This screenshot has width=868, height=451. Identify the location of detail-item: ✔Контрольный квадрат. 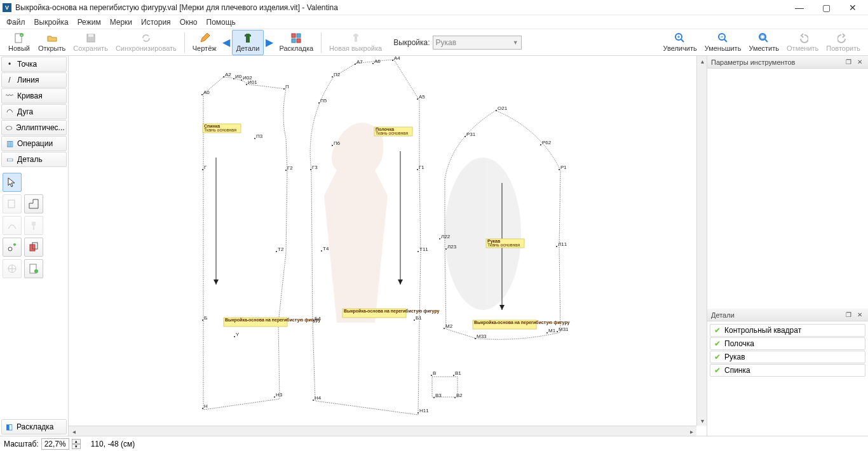
(788, 330).